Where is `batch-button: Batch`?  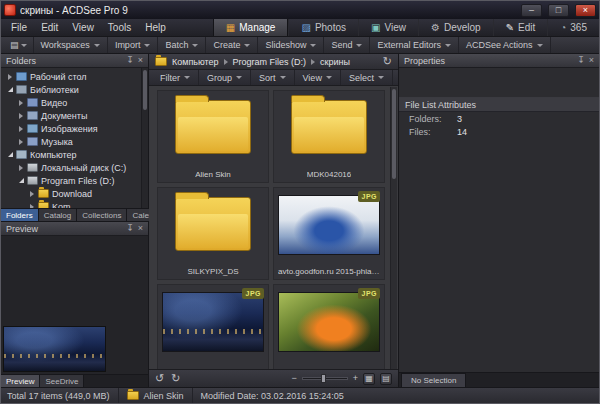 batch-button: Batch is located at coordinates (182, 45).